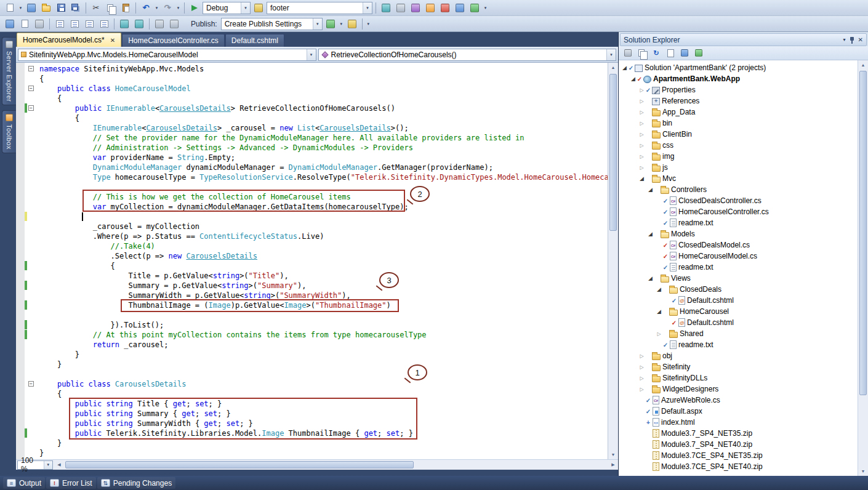 This screenshot has height=490, width=868. Describe the element at coordinates (352, 24) in the screenshot. I see `edit-publish-settings-button` at that location.